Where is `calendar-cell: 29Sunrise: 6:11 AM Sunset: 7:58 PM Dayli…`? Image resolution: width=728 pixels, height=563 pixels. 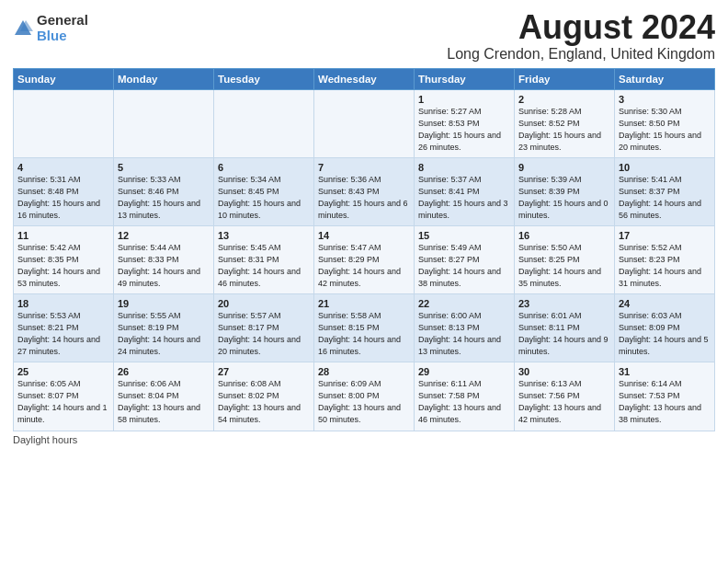
calendar-cell: 29Sunrise: 6:11 AM Sunset: 7:58 PM Dayli… is located at coordinates (465, 396).